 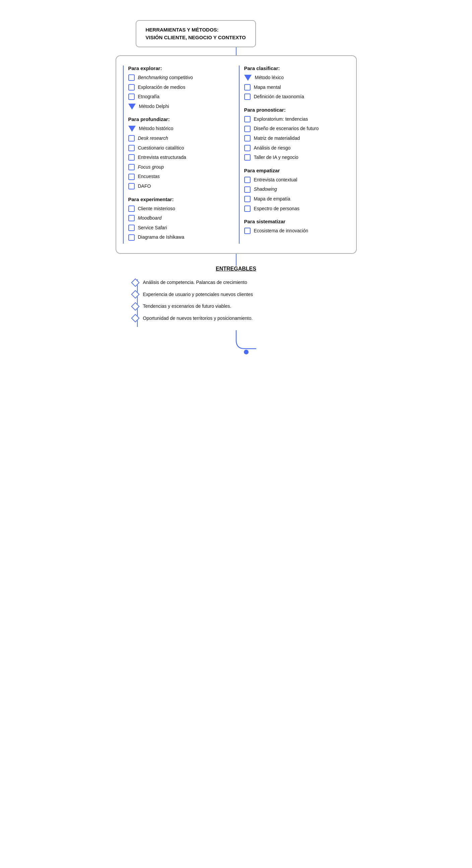 What do you see at coordinates (149, 177) in the screenshot?
I see `item-text: Encuestas` at bounding box center [149, 177].